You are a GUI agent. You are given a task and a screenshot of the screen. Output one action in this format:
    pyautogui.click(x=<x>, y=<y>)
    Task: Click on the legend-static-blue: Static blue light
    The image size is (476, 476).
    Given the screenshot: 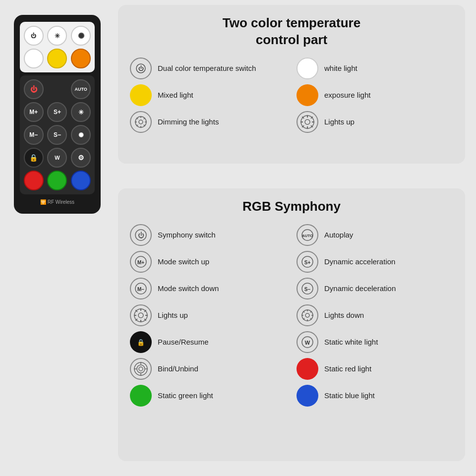 What is the action you would take?
    pyautogui.click(x=375, y=396)
    